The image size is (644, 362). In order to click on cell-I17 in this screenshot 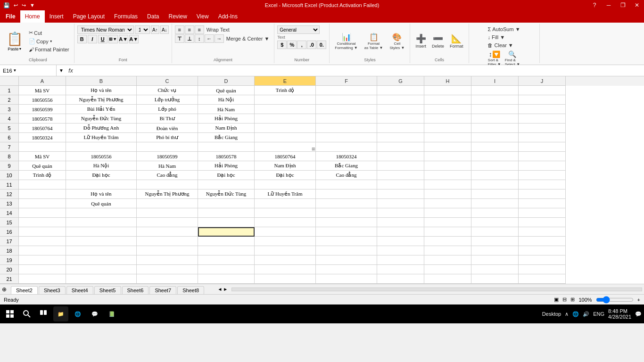, I will do `click(495, 241)`.